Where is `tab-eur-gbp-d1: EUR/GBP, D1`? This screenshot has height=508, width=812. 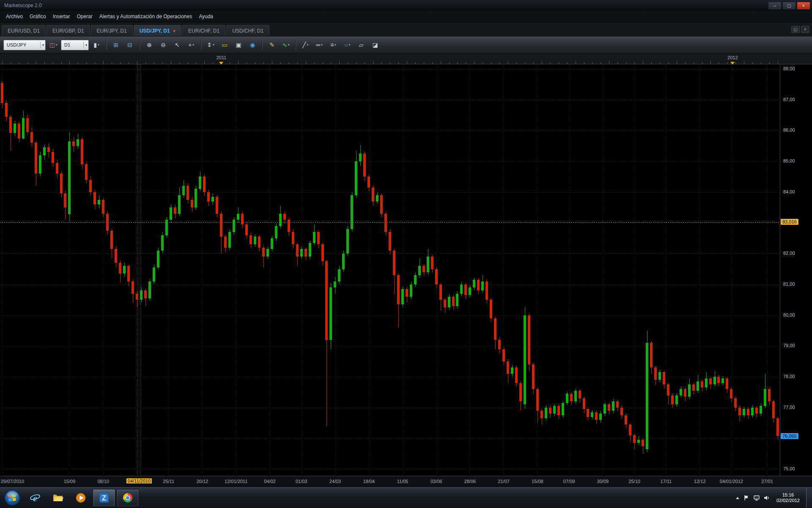
tab-eur-gbp-d1: EUR/GBP, D1 is located at coordinates (68, 30).